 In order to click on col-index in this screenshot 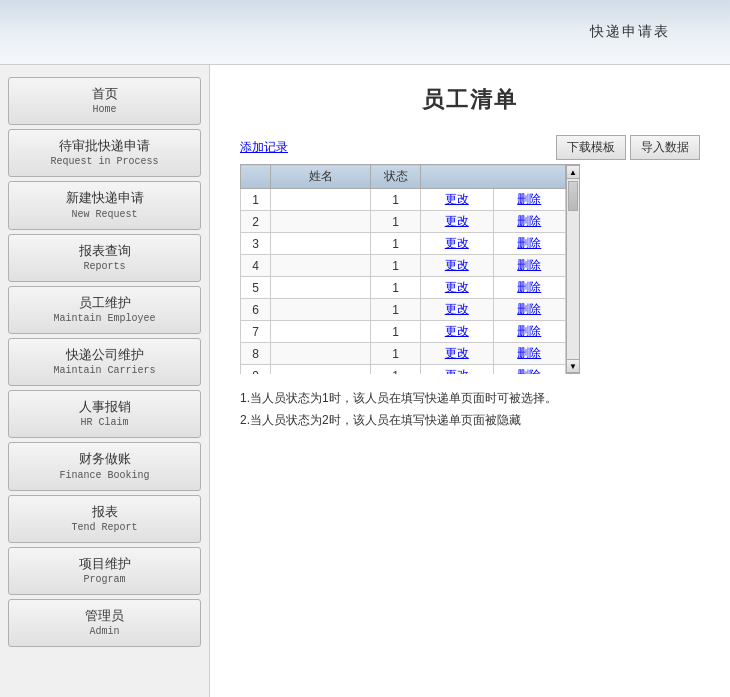, I will do `click(256, 177)`.